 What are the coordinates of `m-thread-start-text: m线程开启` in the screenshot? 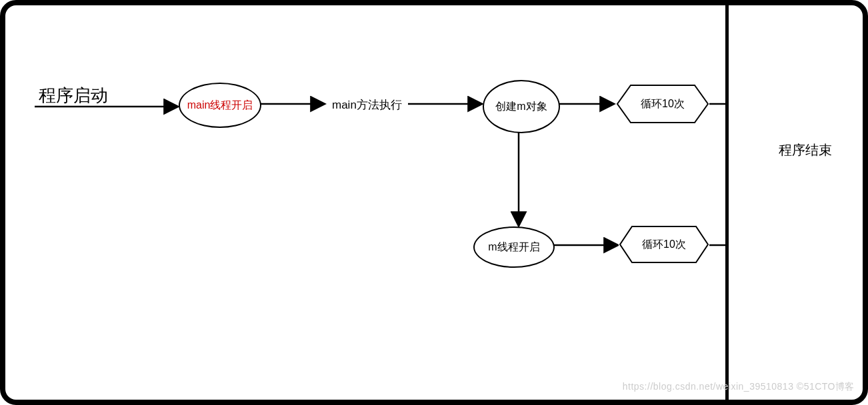 It's located at (513, 248).